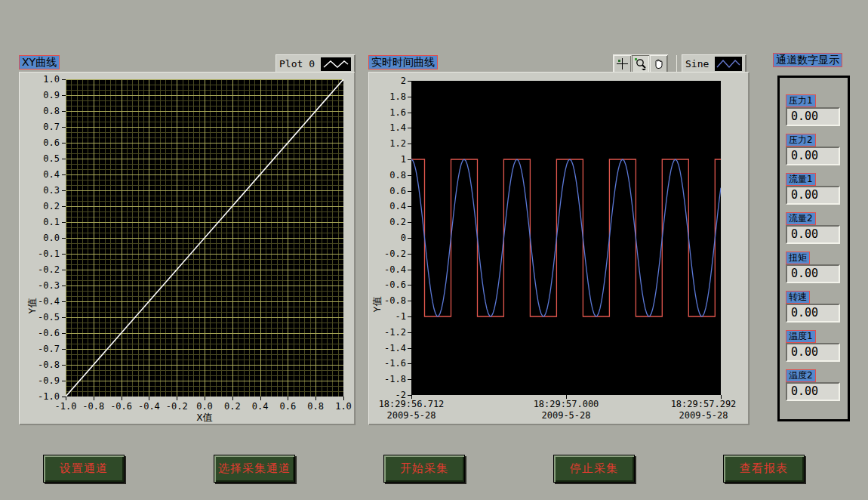 This screenshot has width=868, height=500. What do you see at coordinates (39, 270) in the screenshot?
I see `xy-y-tick-label: -0.2` at bounding box center [39, 270].